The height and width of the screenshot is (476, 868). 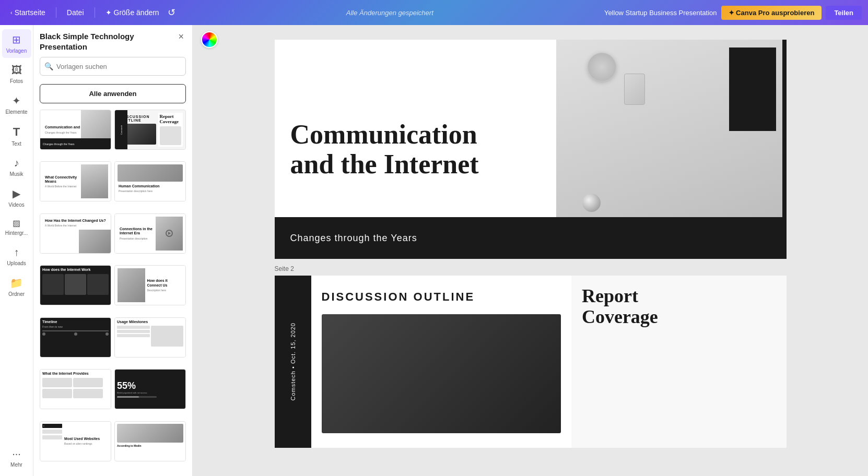 What do you see at coordinates (164, 283) in the screenshot?
I see `thumb8-title: How does it Connect Us` at bounding box center [164, 283].